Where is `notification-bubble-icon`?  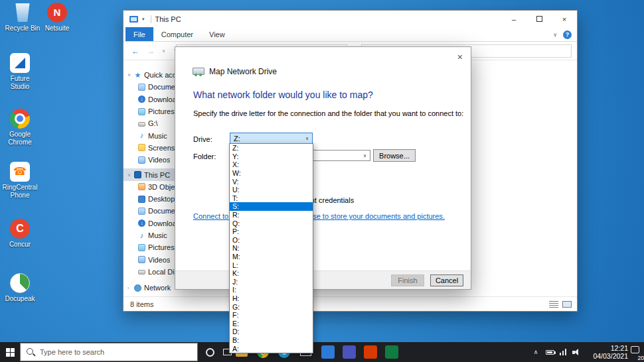 notification-bubble-icon is located at coordinates (635, 350).